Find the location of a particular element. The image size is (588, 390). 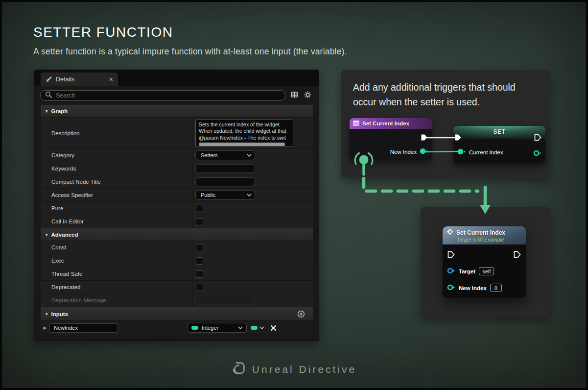

section-inputs: ▾ Inputs is located at coordinates (177, 314).